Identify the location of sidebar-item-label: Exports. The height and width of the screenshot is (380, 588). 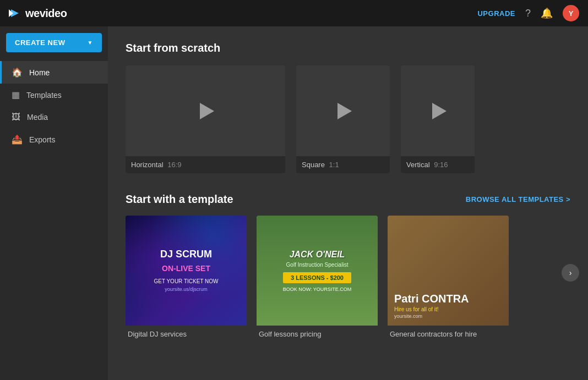
(42, 140).